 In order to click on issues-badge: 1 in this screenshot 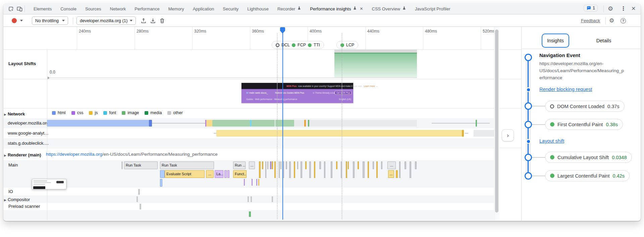, I will do `click(591, 8)`.